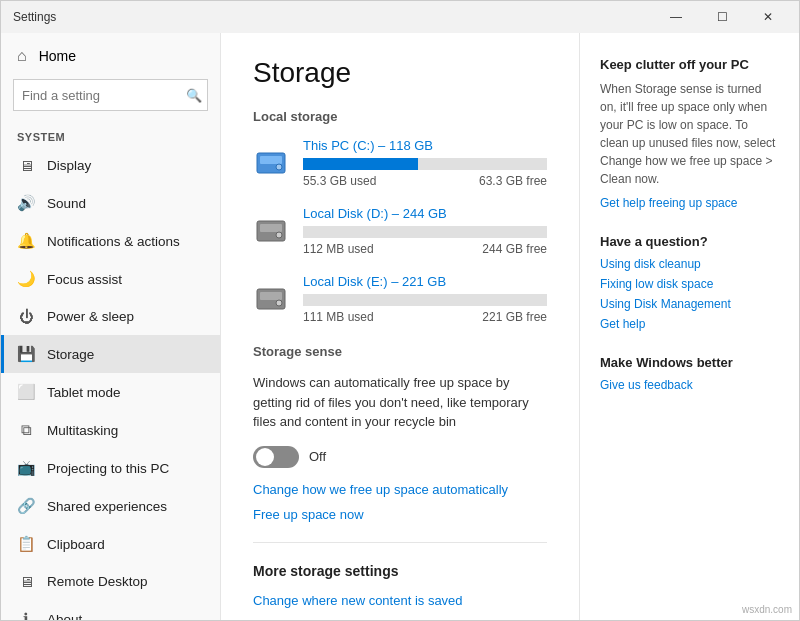 Image resolution: width=800 pixels, height=621 pixels. I want to click on disk-e-free: 221 GB free, so click(514, 317).